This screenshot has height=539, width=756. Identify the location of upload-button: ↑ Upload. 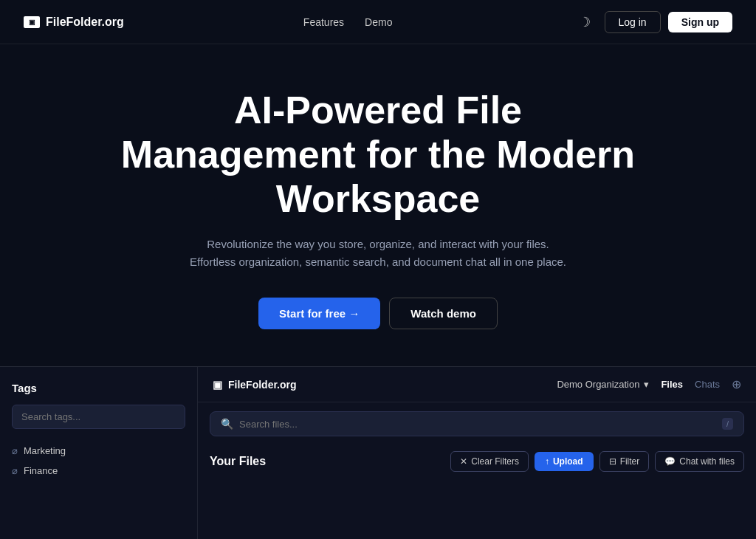
(564, 461).